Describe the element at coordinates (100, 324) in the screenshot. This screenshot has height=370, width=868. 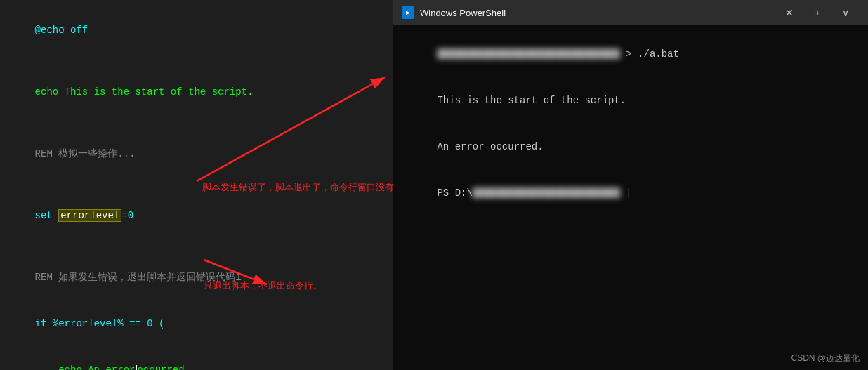
I see `code-token: if %errorlevel% == 0 (` at that location.